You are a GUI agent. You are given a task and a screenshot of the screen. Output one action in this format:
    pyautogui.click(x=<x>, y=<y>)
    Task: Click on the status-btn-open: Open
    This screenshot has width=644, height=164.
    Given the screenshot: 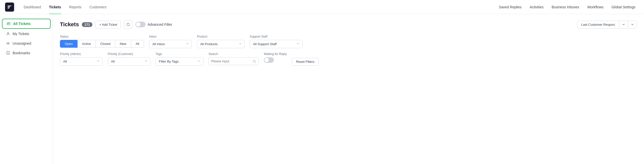 What is the action you would take?
    pyautogui.click(x=69, y=44)
    